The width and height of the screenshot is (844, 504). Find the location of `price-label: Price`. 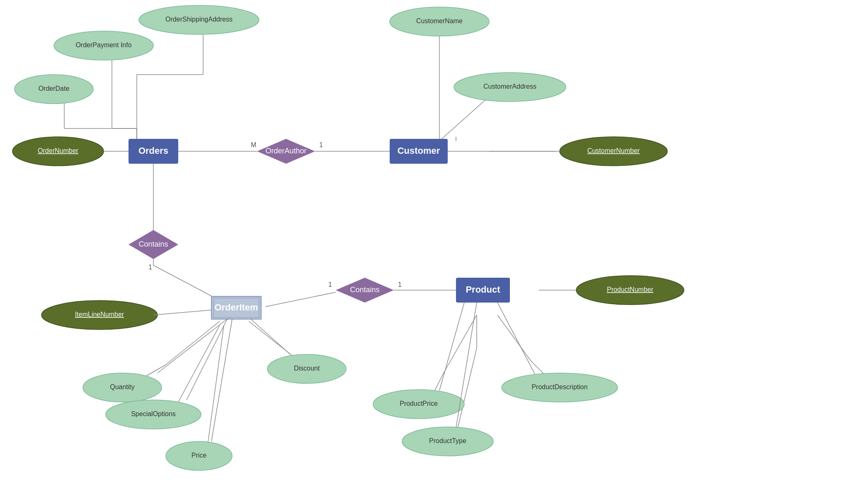

price-label: Price is located at coordinates (199, 455).